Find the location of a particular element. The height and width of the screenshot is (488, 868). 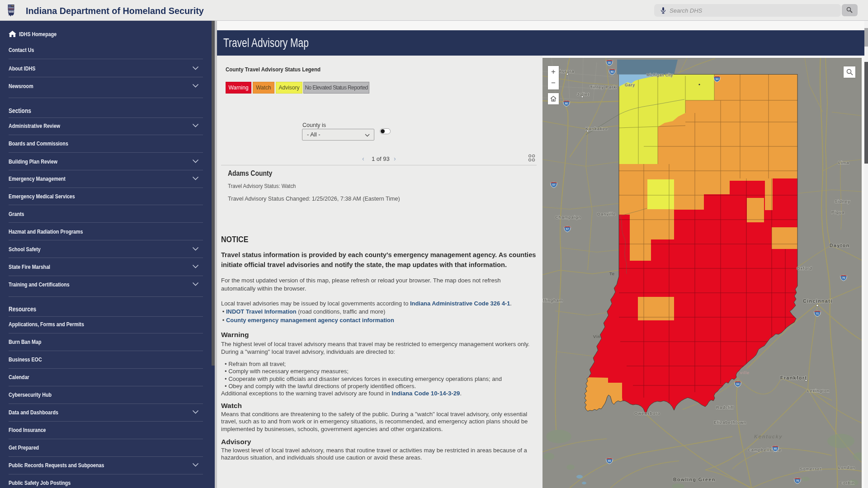

svg-text: Radcliff is located at coordinates (725, 408).